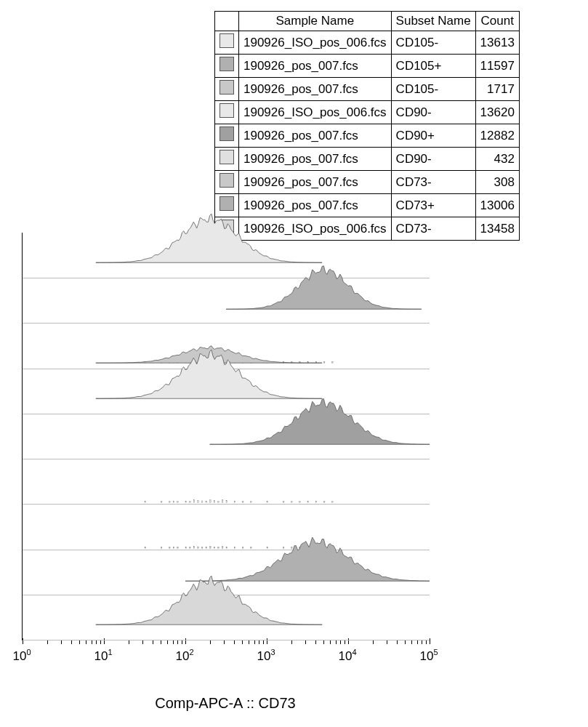 This screenshot has width=588, height=727. I want to click on legend-count: 1717, so click(497, 89).